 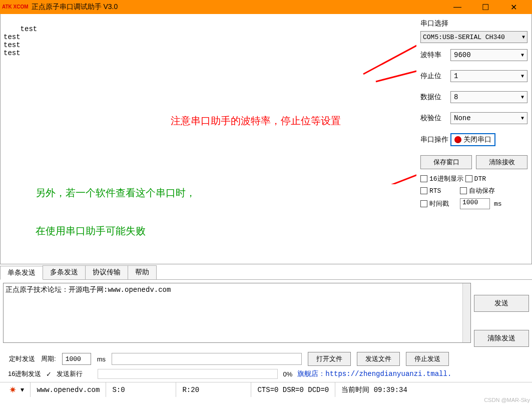 I want to click on status-bar: ✷ ▾ www.openedv.com S:0 R:20 CTS=0 DSR=0…, so click(x=266, y=389).